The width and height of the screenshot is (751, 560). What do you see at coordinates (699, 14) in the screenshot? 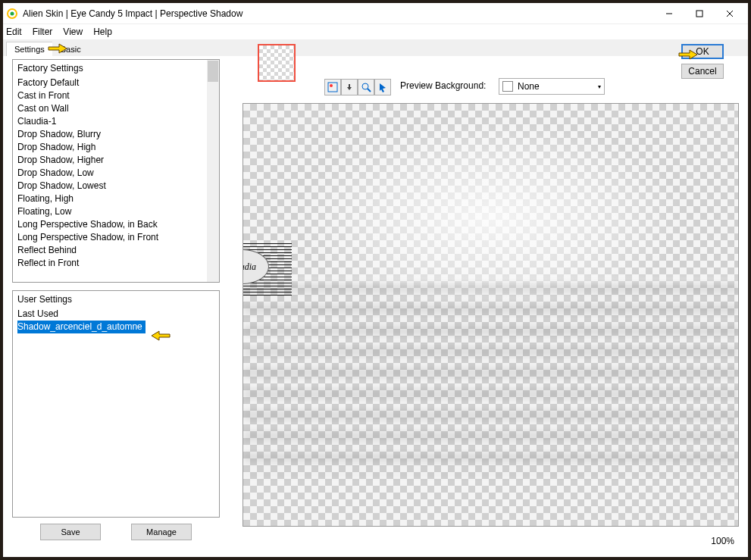
I see `window-controls` at bounding box center [699, 14].